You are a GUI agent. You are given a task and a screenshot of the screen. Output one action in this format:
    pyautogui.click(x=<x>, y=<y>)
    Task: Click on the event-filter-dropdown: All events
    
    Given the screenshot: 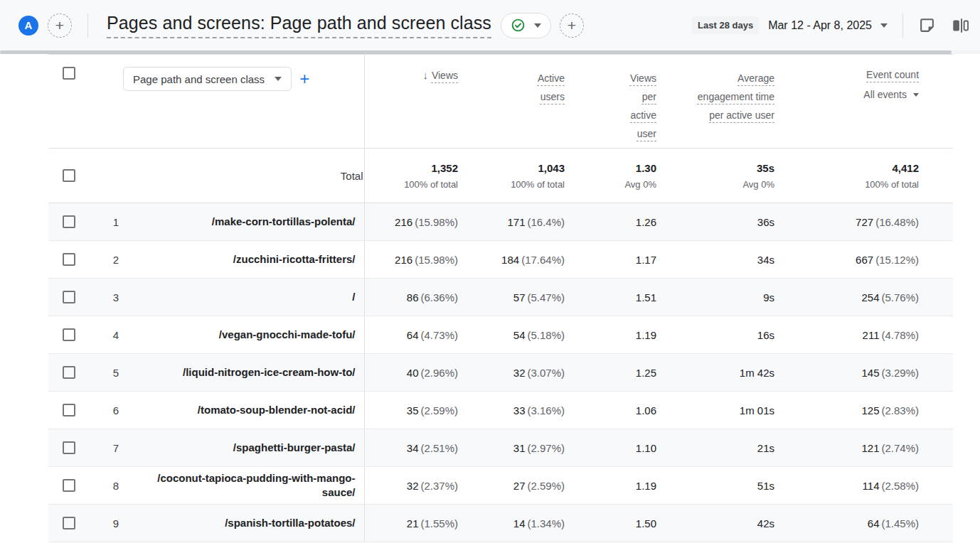 What is the action you would take?
    pyautogui.click(x=848, y=95)
    